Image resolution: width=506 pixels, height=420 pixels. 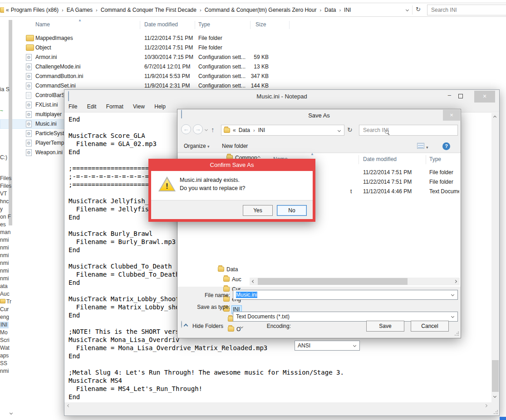 I want to click on nav-tree-item: hnc, so click(x=5, y=202).